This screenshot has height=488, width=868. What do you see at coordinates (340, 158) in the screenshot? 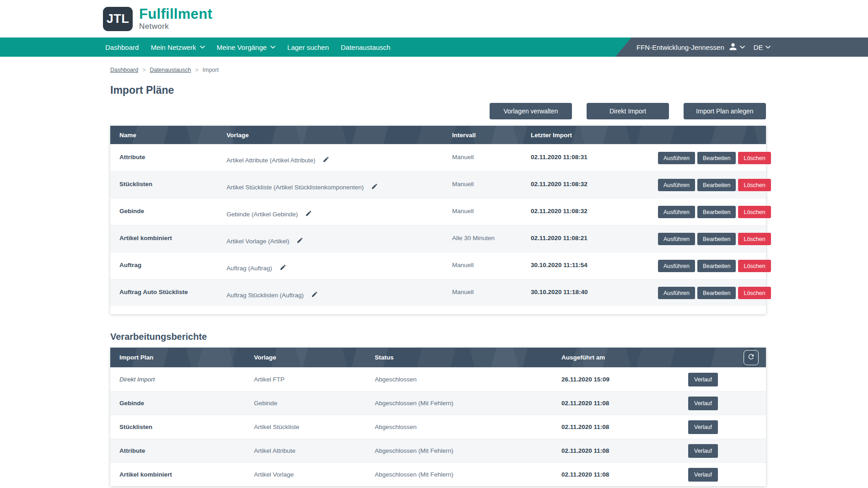
I see `plan-vorlage: Artikel Attribute (Artikel Attribute)` at bounding box center [340, 158].